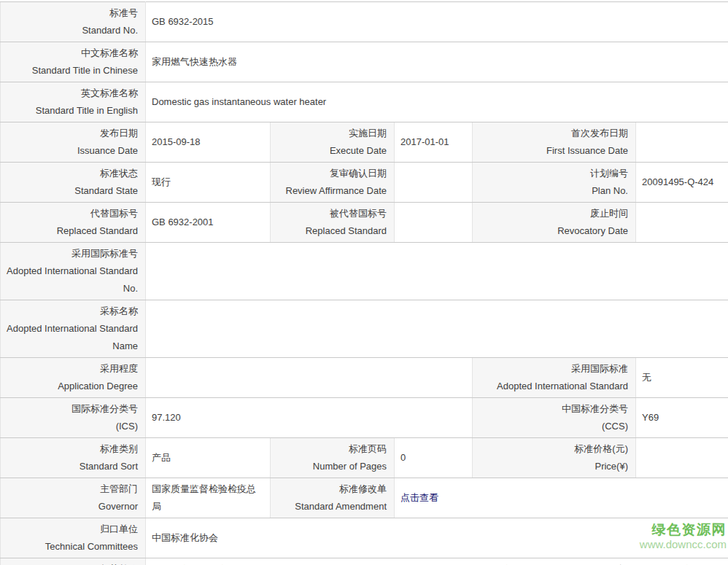 The image size is (728, 565). I want to click on standard-amendment-link: 点击查看, so click(419, 497).